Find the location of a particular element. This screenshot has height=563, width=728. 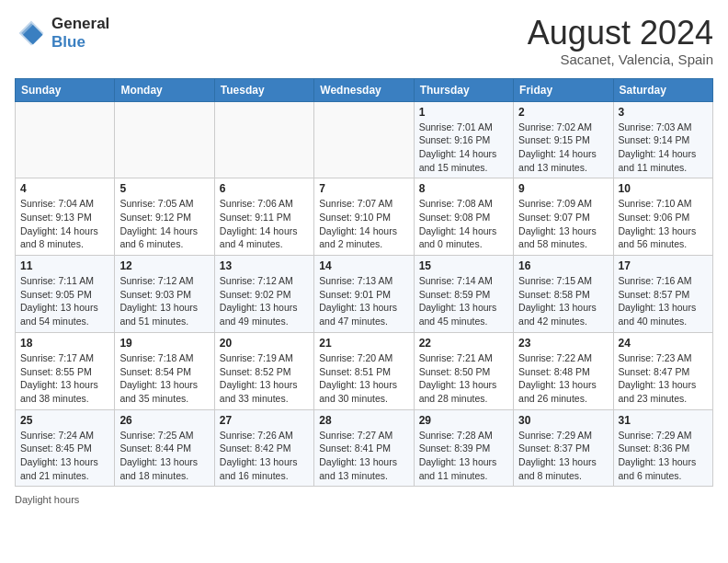

calendar-header-monday: Monday is located at coordinates (165, 90).